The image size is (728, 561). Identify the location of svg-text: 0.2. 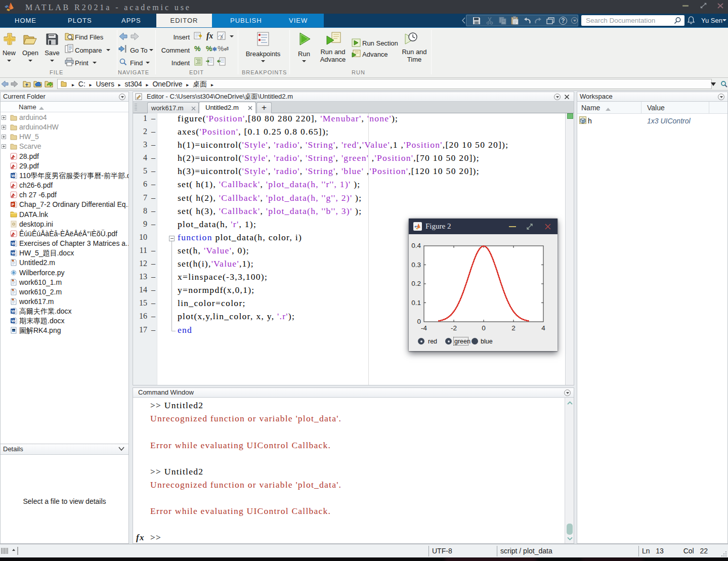
(416, 283).